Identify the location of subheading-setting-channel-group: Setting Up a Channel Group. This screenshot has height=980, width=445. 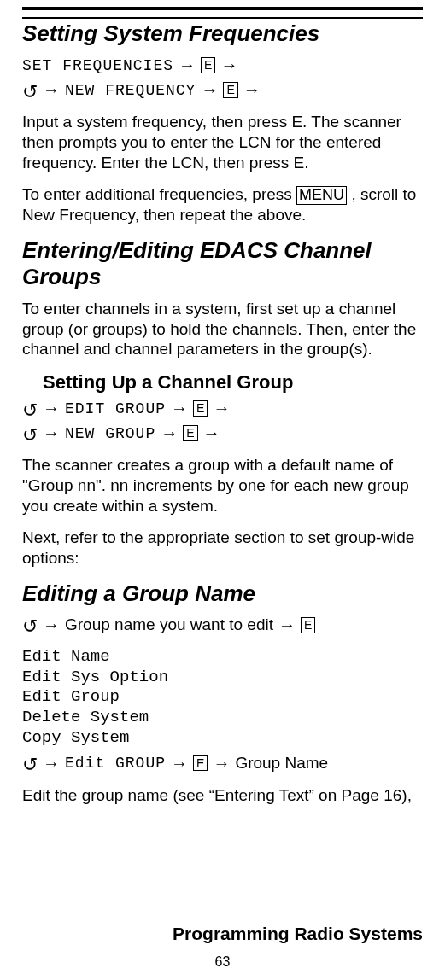
(232, 382).